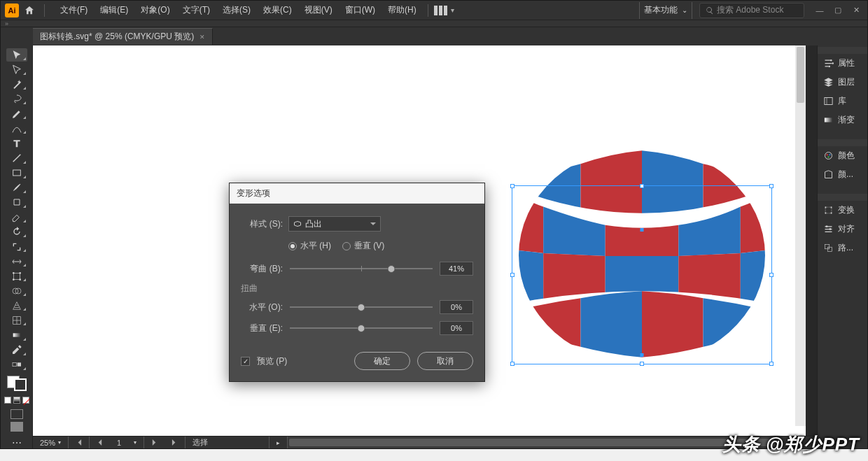 The width and height of the screenshot is (868, 461). I want to click on search-stock-input: 搜索 Adobe Stock, so click(752, 10).